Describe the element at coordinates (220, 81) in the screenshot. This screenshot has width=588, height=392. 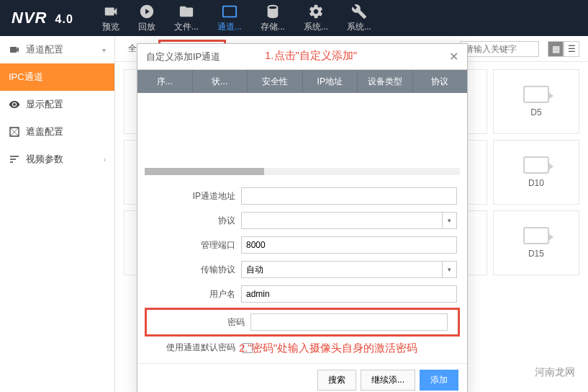
I see `tab-status: 状...` at that location.